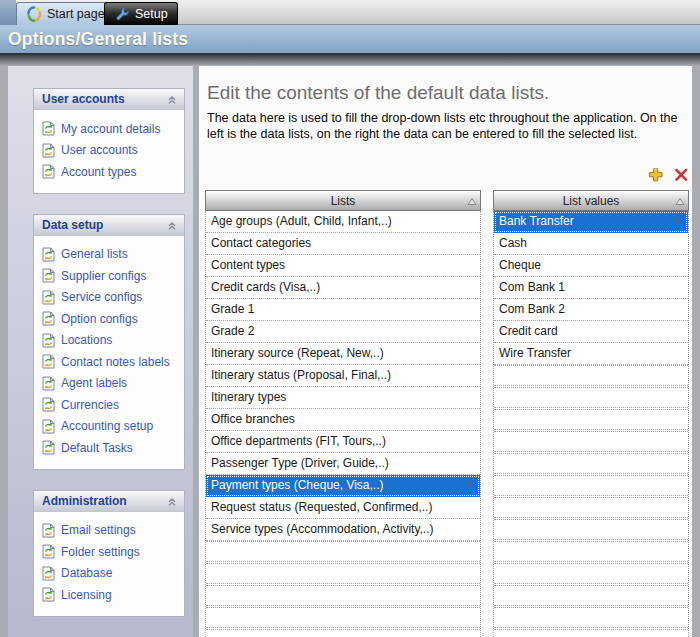 The height and width of the screenshot is (637, 700). I want to click on list-item: Grade 1, so click(343, 310).